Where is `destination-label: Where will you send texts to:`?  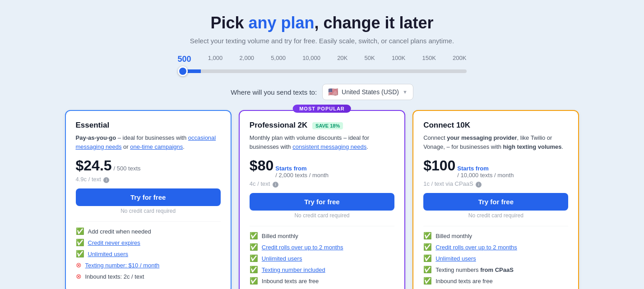 destination-label: Where will you send texts to: is located at coordinates (273, 92).